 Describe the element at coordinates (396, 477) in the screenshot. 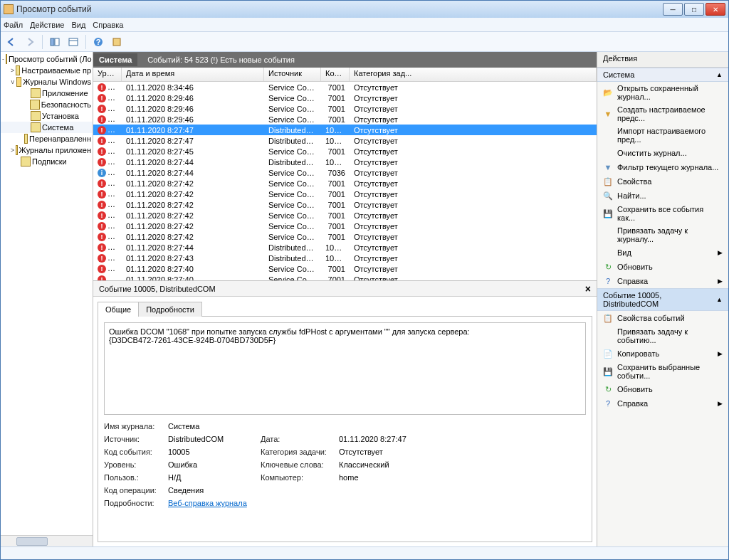

I see `prop-comp-v: home` at that location.